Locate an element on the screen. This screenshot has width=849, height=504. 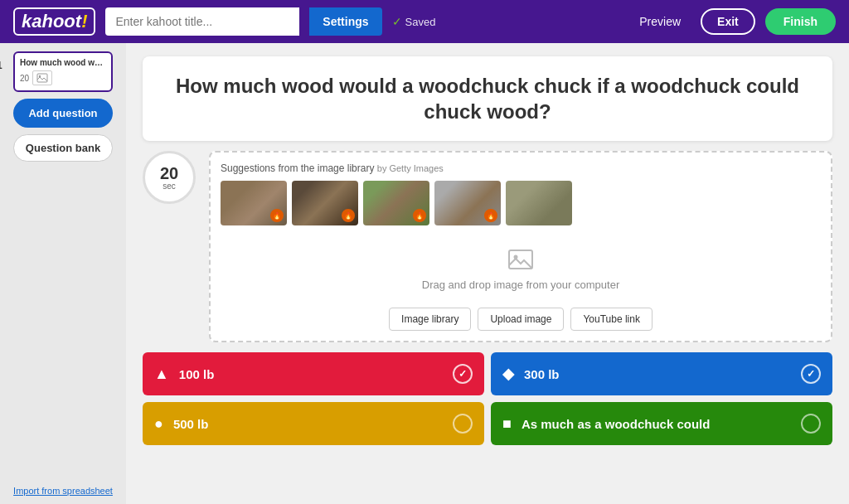
question-bank-button: Question bank is located at coordinates (63, 148).